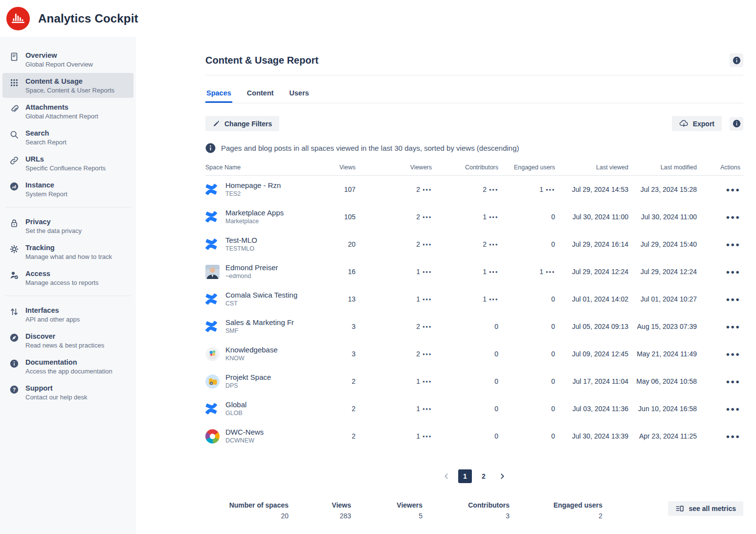 This screenshot has height=534, width=756. I want to click on tab-content: Content, so click(260, 94).